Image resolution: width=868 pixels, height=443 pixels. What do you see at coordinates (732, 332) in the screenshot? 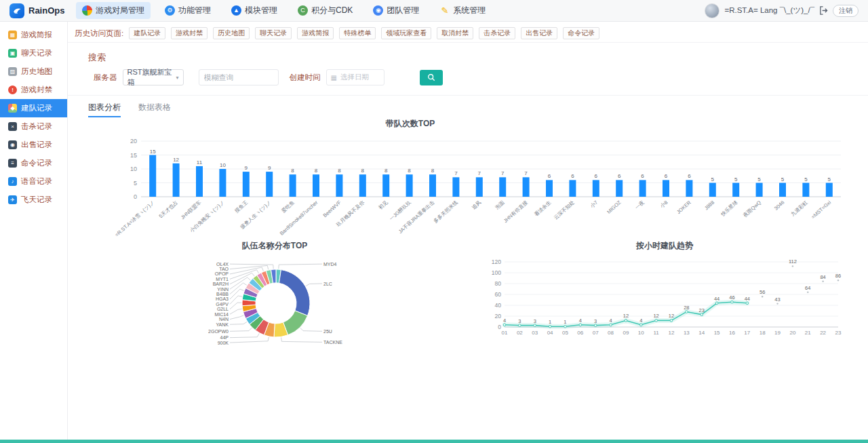
I see `svg-text: 16` at bounding box center [732, 332].